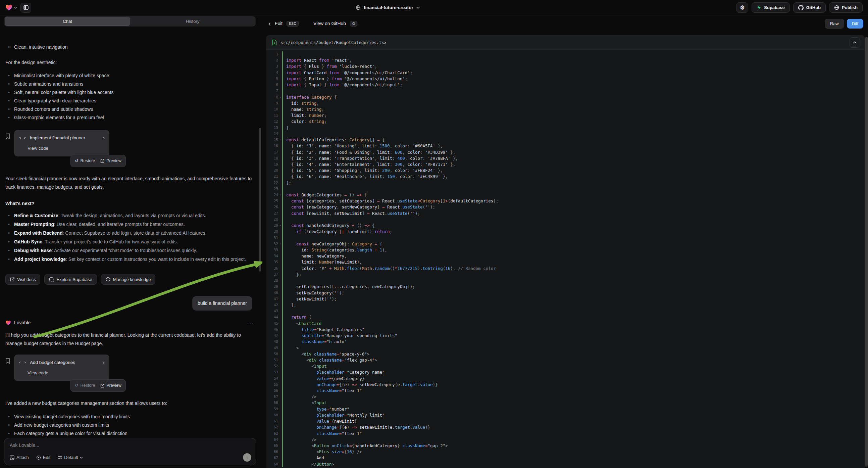  I want to click on composer: Ask Lovable... Attach Edit Default ↑, so click(130, 451).